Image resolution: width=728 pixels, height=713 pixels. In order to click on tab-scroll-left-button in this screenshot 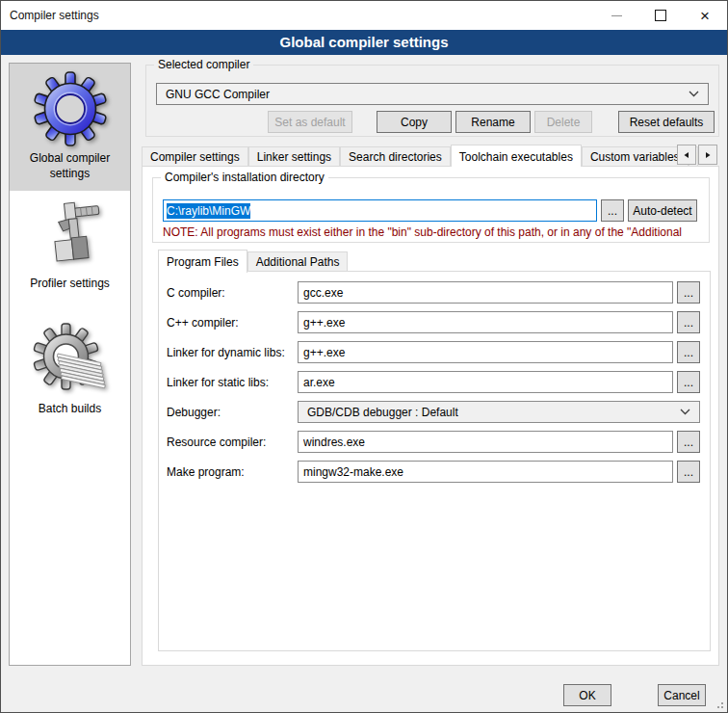, I will do `click(687, 154)`.